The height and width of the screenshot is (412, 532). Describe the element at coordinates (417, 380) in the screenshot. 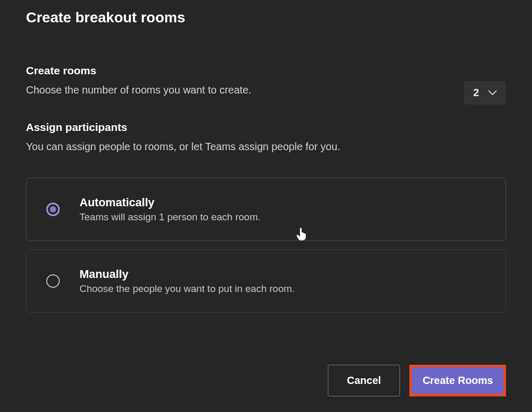

I see `dialog-button-row: Cancel Create Rooms` at that location.